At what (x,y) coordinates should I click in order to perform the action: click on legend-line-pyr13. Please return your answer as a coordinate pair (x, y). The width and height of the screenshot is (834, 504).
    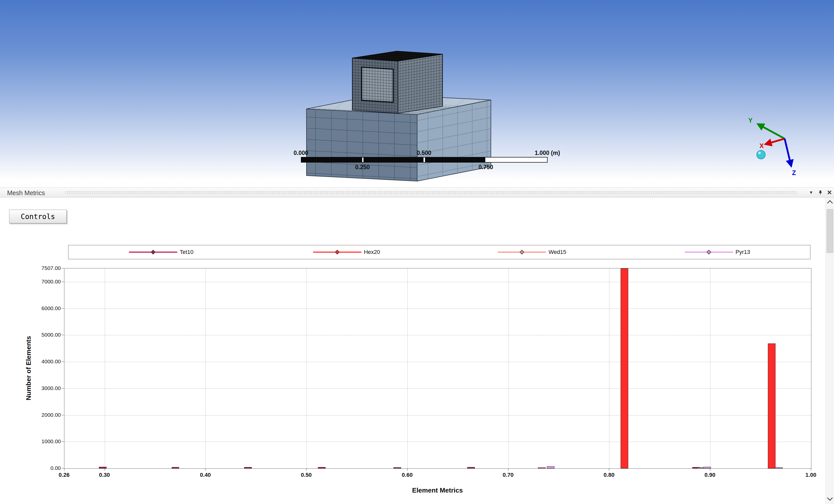
    Looking at the image, I should click on (709, 252).